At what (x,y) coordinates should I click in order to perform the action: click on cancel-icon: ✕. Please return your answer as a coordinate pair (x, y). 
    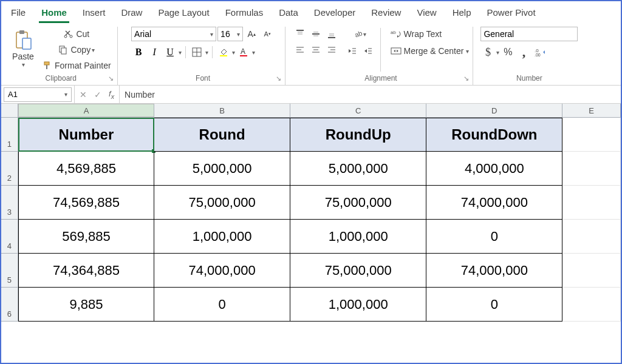
    Looking at the image, I should click on (83, 95).